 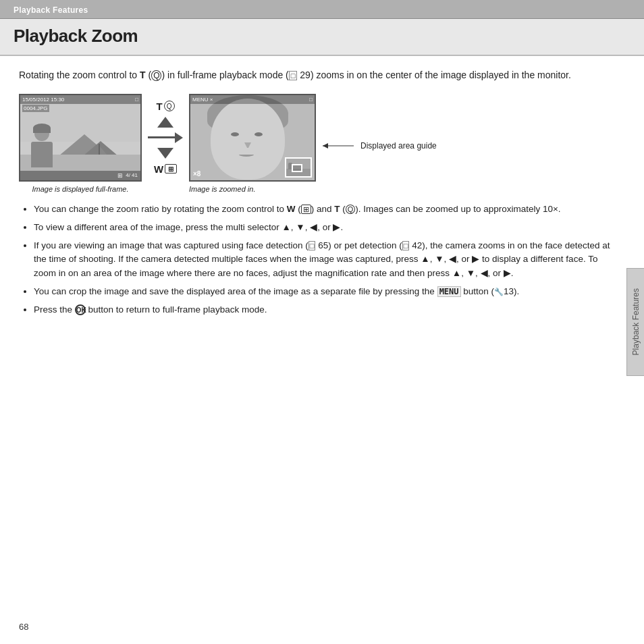 I want to click on displayed-area-label-row: Displayed area guide, so click(x=379, y=146).